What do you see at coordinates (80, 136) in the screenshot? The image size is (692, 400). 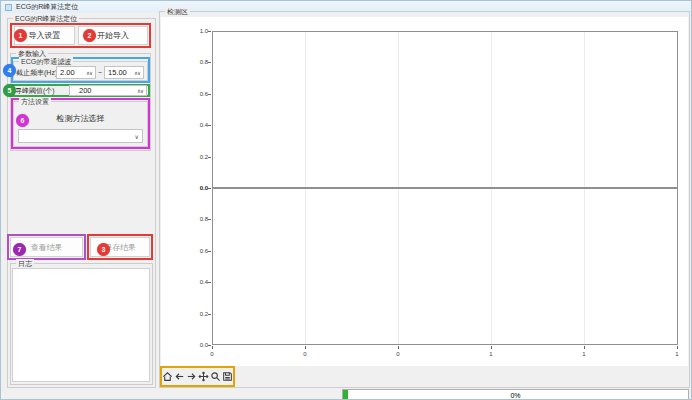 I see `method-combobox: ∨` at bounding box center [80, 136].